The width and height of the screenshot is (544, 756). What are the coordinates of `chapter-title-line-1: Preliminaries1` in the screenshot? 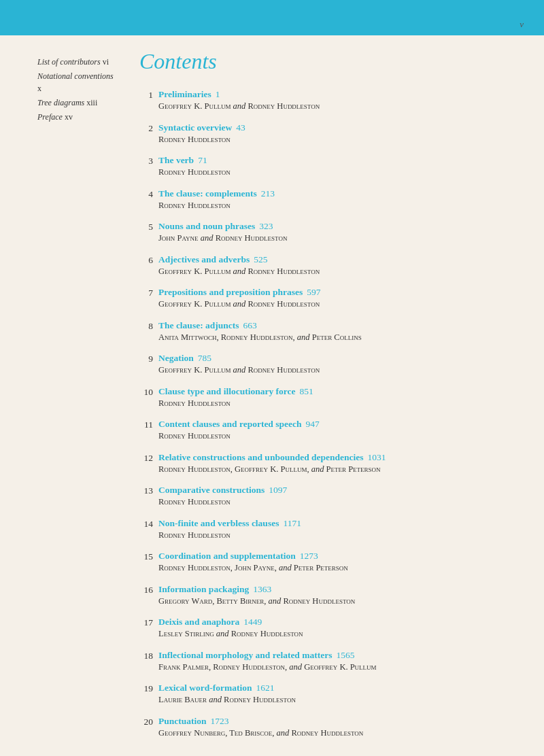 It's located at (337, 94).